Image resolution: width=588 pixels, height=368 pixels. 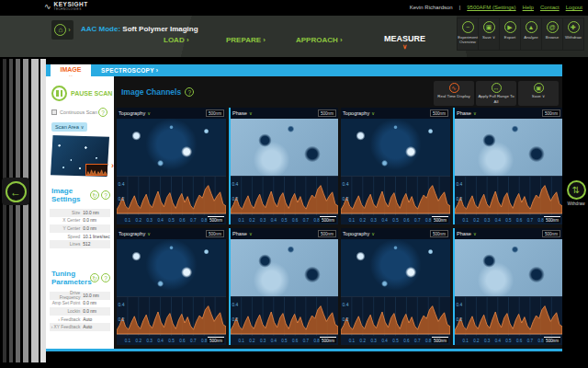 I want to click on svg-text: 0.1, so click(x=129, y=340).